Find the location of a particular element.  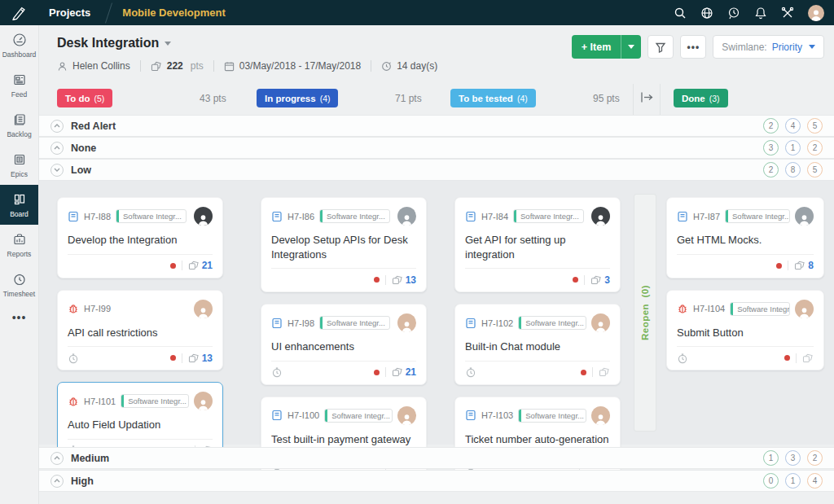

sprint-header: Desk Integration Helen Collins 222pts 03… is located at coordinates (437, 54).